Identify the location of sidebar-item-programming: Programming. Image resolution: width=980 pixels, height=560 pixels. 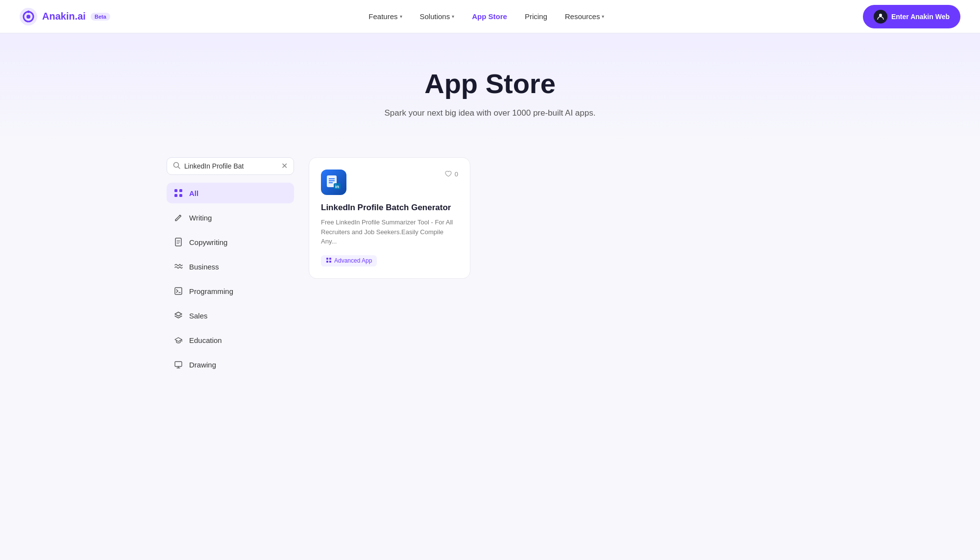
(230, 291).